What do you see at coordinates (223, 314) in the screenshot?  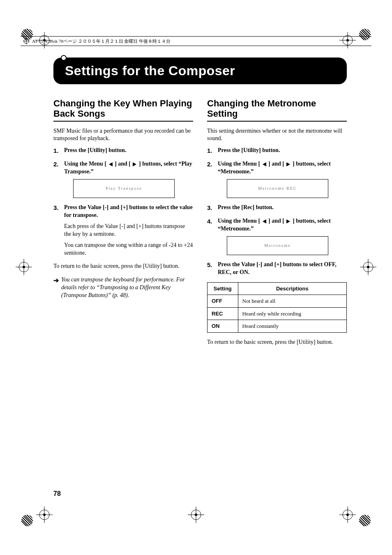 I see `table-cell: REC` at bounding box center [223, 314].